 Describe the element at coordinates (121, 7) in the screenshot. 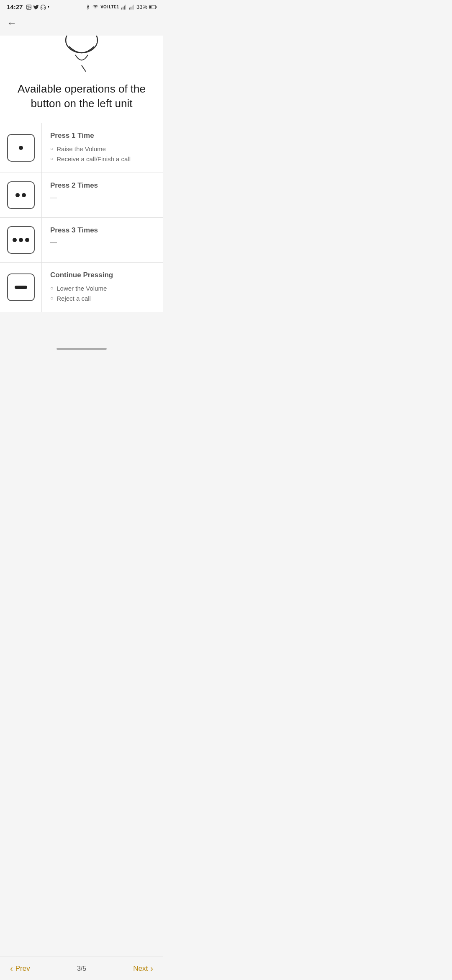

I see `status-icons-right: VOl LTE1 33%` at that location.